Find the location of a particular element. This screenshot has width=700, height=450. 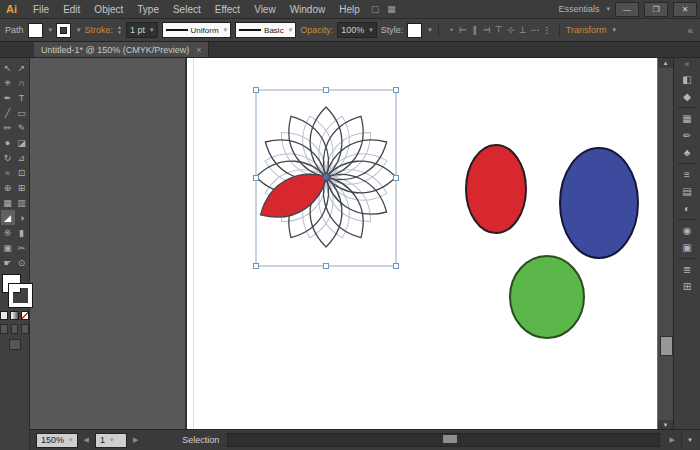

menu-view: View is located at coordinates (265, 10).